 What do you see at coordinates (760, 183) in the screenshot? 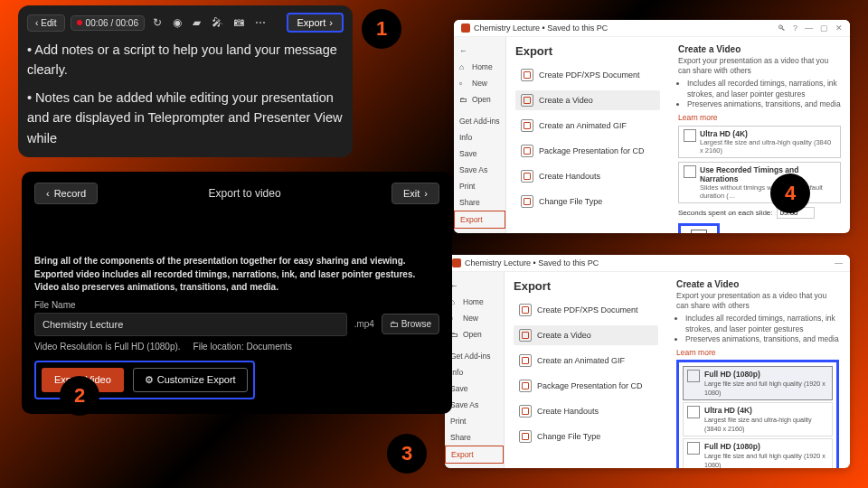
I see `timings-dropdown: Use Recorded Timings and NarrationsSlide…` at bounding box center [760, 183].